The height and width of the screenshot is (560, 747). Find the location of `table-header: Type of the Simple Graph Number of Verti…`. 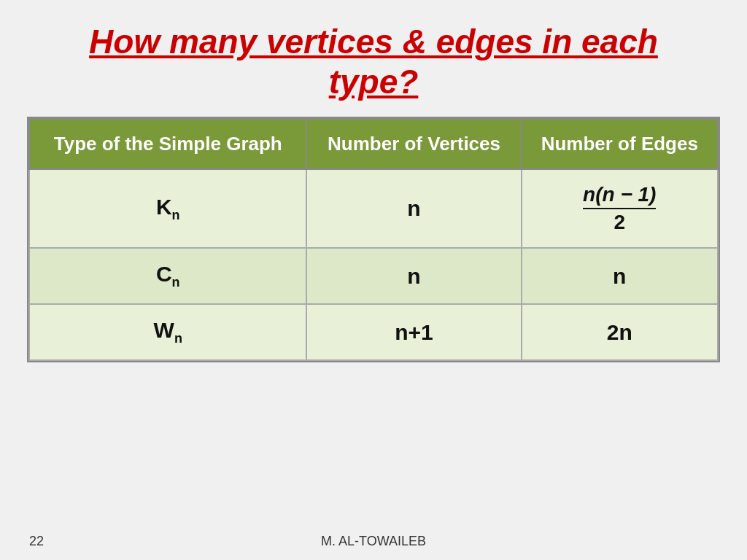

table-header: Type of the Simple Graph Number of Verti… is located at coordinates (374, 144).